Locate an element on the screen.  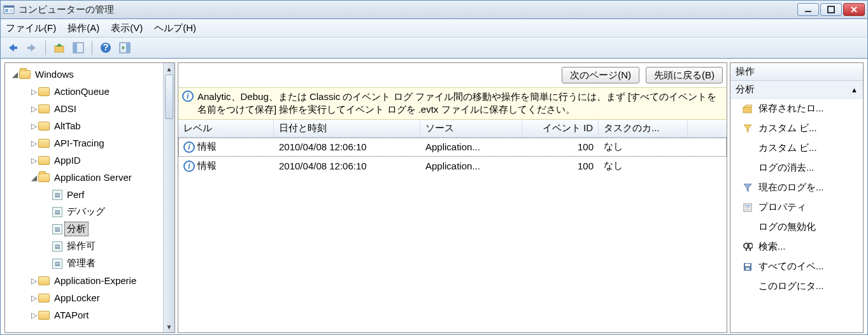
tree-label: Application Server is located at coordinates (93, 177).